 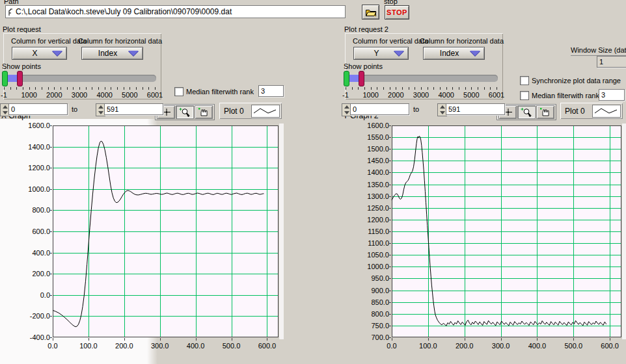 What do you see at coordinates (545, 112) in the screenshot?
I see `hand-icon` at bounding box center [545, 112].